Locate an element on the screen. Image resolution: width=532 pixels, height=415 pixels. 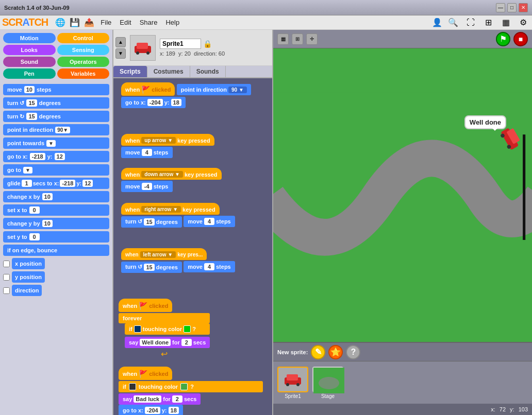
cat-looks-btn: Looks is located at coordinates (29, 50).